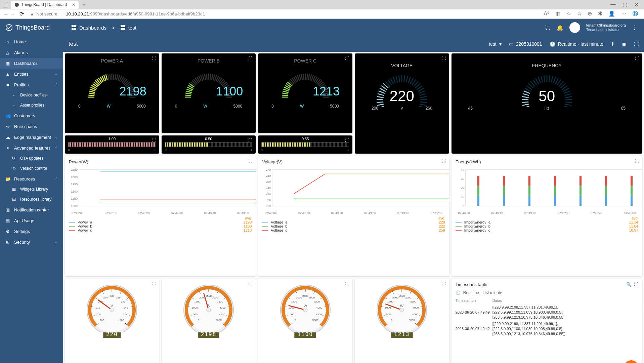 The image size is (644, 363). Describe the element at coordinates (89, 28) in the screenshot. I see `breadcrumb-dashboards: Dashboards` at that location.